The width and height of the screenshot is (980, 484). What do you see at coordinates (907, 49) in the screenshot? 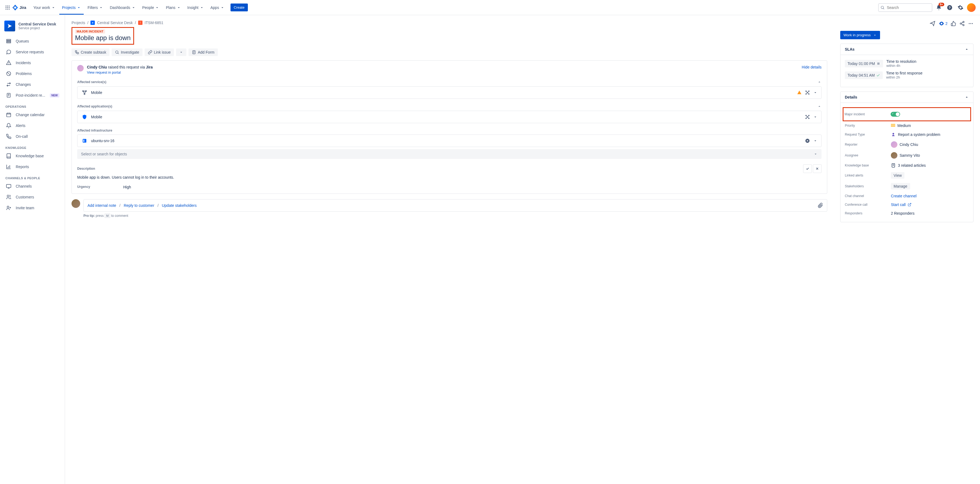
I see `slas-panel-header: SLAs` at bounding box center [907, 49].